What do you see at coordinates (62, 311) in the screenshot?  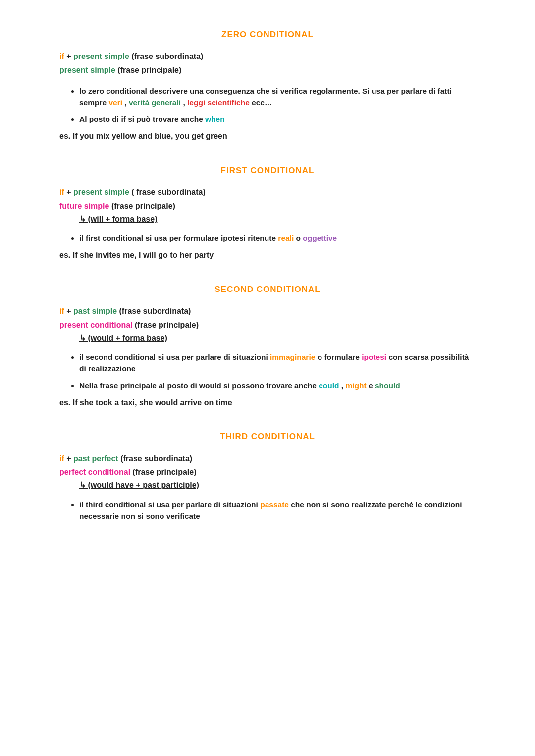 I see `second-if: if` at bounding box center [62, 311].